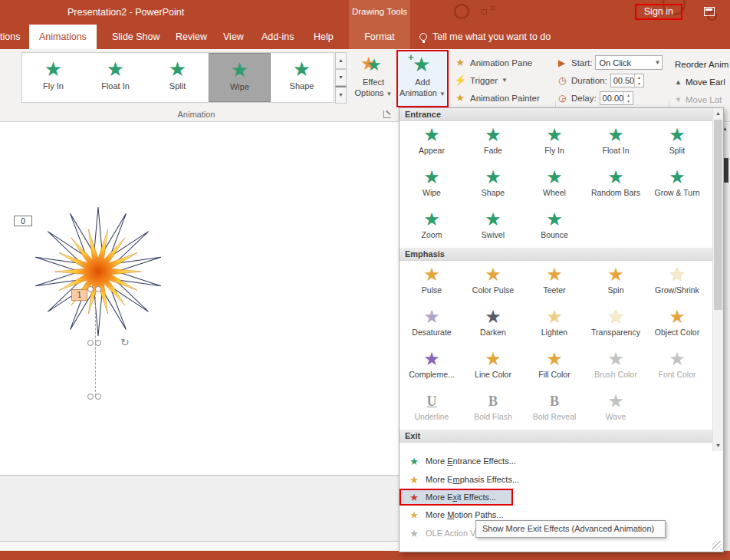 The width and height of the screenshot is (730, 560). Describe the element at coordinates (493, 143) in the screenshot. I see `effect-fade: ★Fade` at that location.